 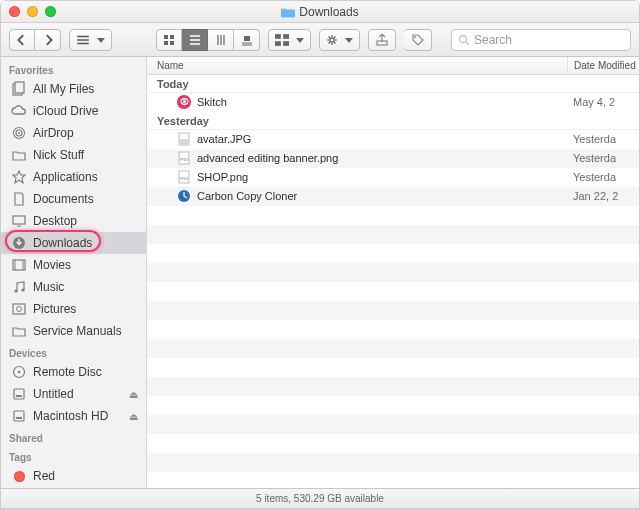 What do you see at coordinates (541, 40) in the screenshot?
I see `search-field: Search` at bounding box center [541, 40].